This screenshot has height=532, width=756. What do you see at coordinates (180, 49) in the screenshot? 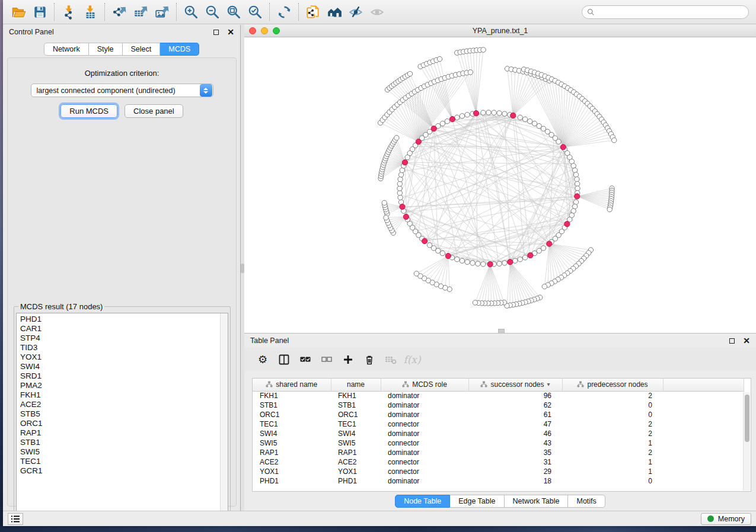
I see `tab-mcds: MCDS` at bounding box center [180, 49].